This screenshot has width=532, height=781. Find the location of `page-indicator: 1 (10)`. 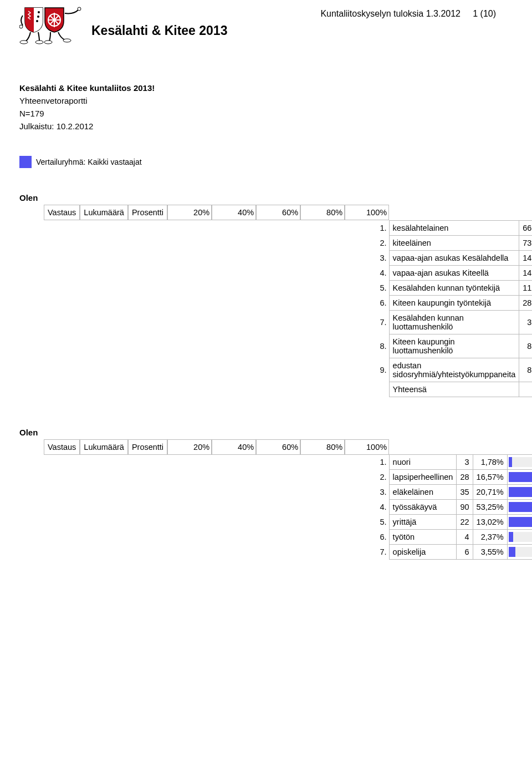

page-indicator: 1 (10) is located at coordinates (484, 13).